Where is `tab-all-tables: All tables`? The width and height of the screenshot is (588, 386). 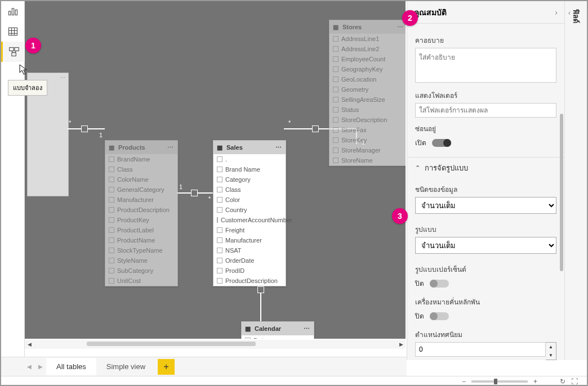
tab-all-tables: All tables is located at coordinates (71, 367).